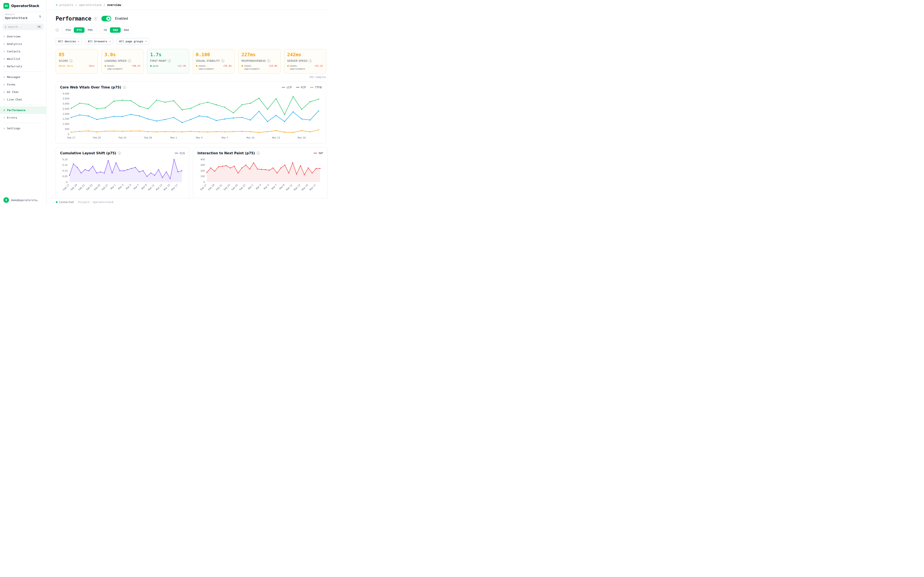  What do you see at coordinates (90, 30) in the screenshot?
I see `percentile-p95-button: P95` at bounding box center [90, 30].